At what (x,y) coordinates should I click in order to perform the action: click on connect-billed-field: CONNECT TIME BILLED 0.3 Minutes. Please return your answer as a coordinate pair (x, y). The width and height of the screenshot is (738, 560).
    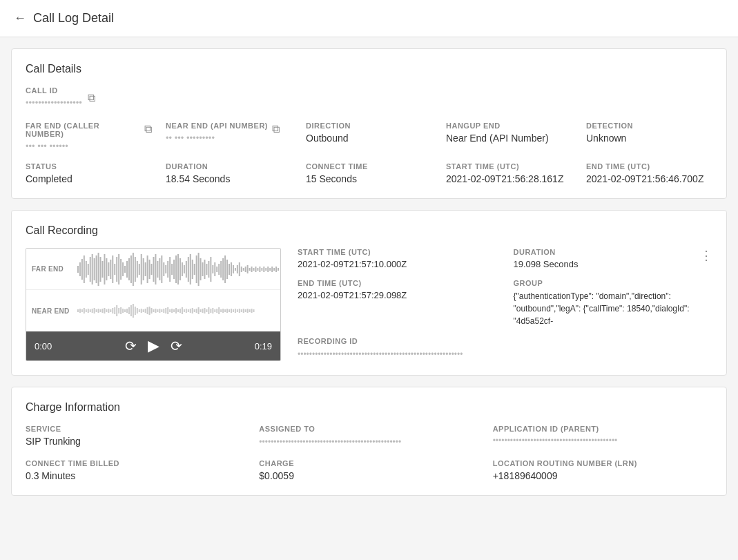
    Looking at the image, I should click on (135, 470).